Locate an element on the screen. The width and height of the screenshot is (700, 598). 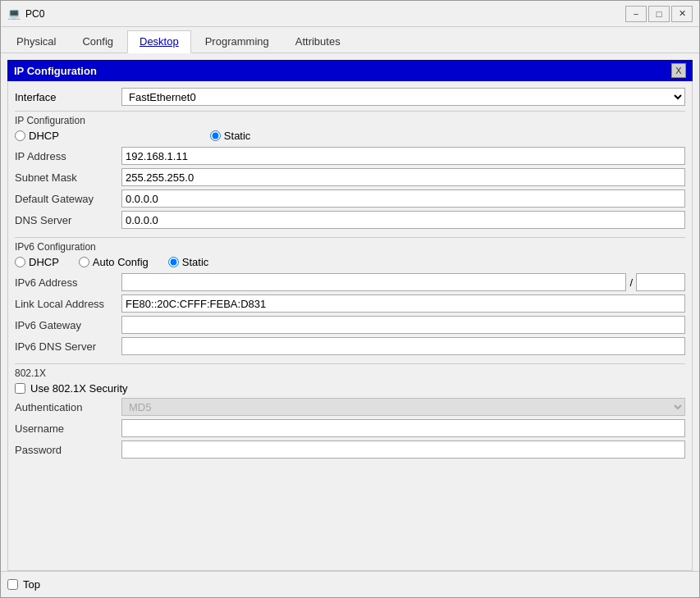
ipv6-mode-radio-group: DHCP Auto Config Static is located at coordinates (350, 262).